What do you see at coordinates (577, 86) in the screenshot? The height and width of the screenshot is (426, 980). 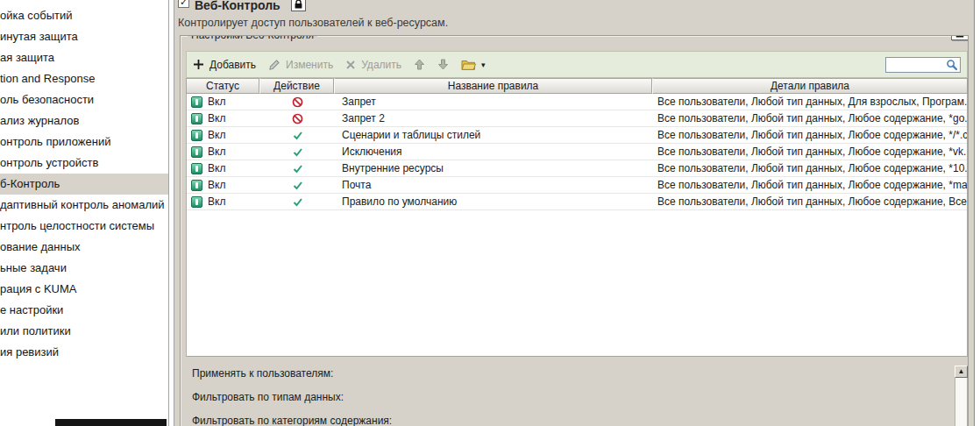 I see `table-header: СтатусДействиеНазвание правилаДетали пра…` at bounding box center [577, 86].